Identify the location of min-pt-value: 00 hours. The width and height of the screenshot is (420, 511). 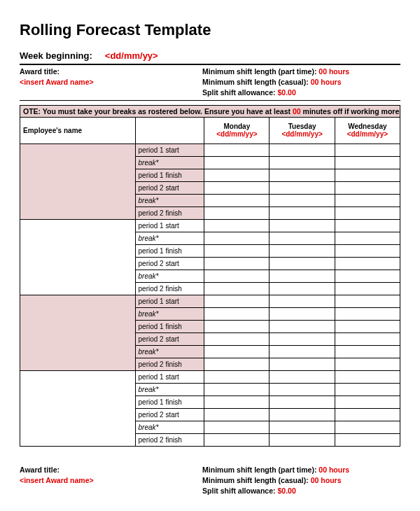
(334, 71).